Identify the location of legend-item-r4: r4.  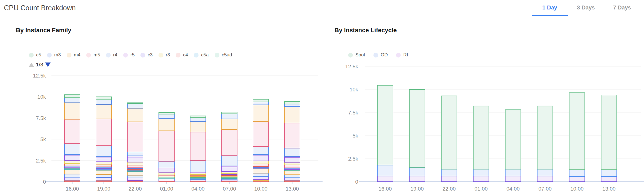
(112, 55).